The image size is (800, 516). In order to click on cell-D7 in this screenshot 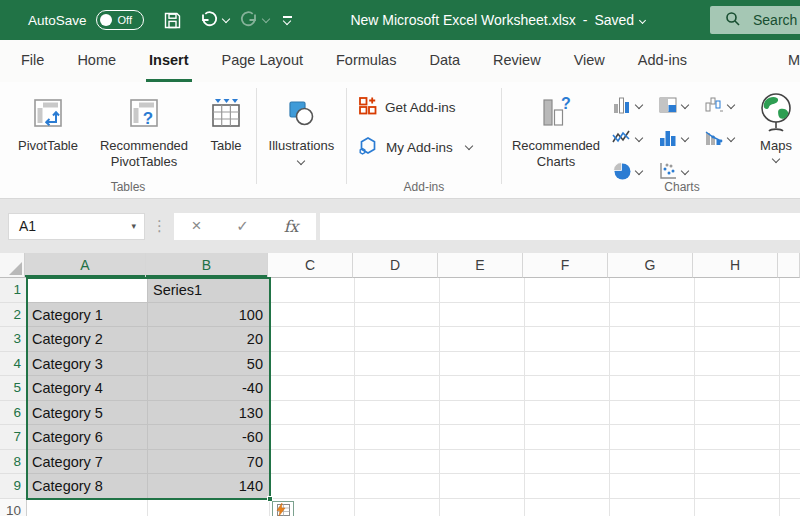, I will do `click(398, 438)`.